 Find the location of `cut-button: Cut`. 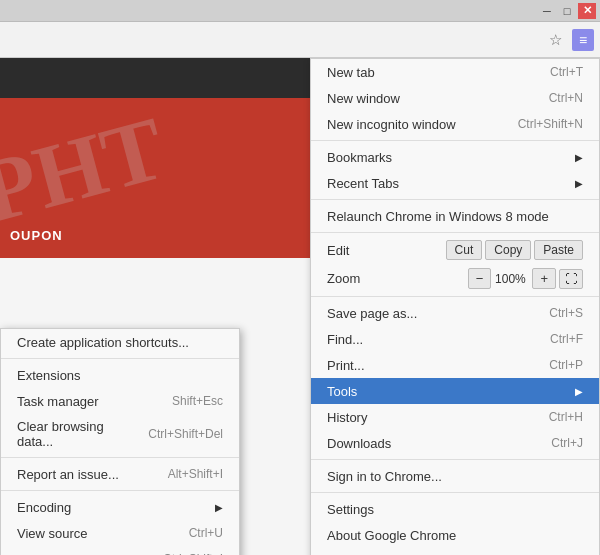

cut-button: Cut is located at coordinates (464, 250).